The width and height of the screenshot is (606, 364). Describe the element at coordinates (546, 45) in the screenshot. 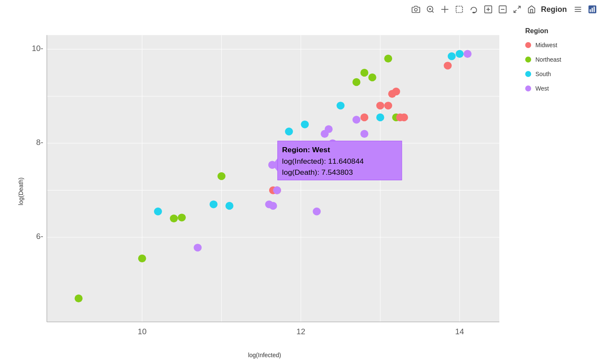

I see `legend-label-midwest: Midwest` at that location.